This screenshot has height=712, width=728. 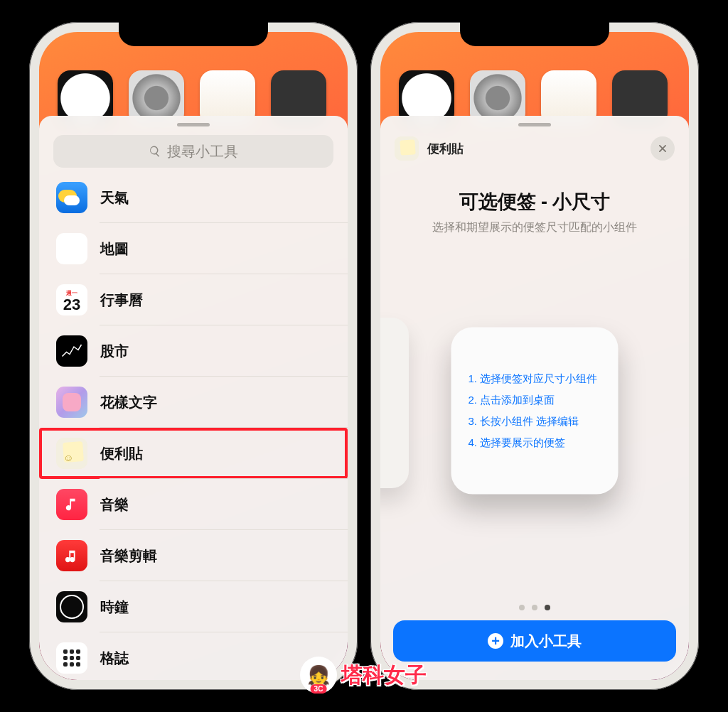 I want to click on detail-app-name: 便利貼, so click(x=445, y=149).